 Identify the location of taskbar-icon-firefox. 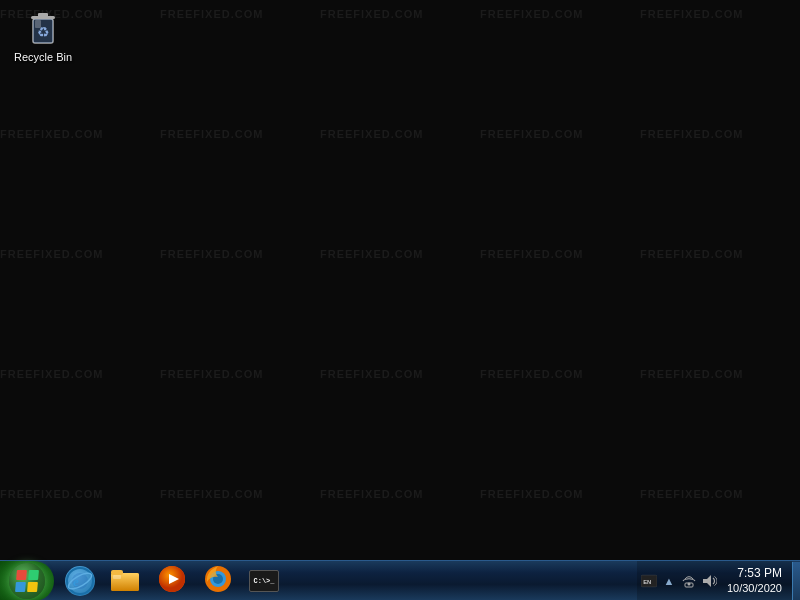
(218, 581).